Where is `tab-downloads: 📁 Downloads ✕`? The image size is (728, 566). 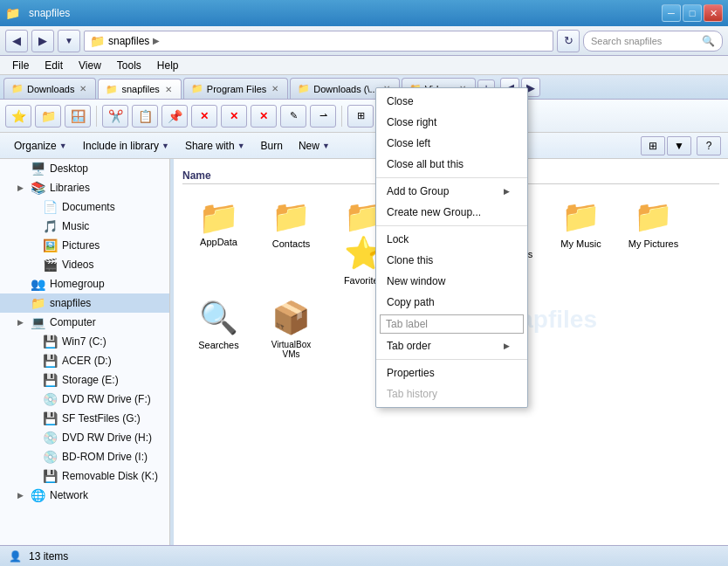
tab-downloads: 📁 Downloads ✕ is located at coordinates (50, 88).